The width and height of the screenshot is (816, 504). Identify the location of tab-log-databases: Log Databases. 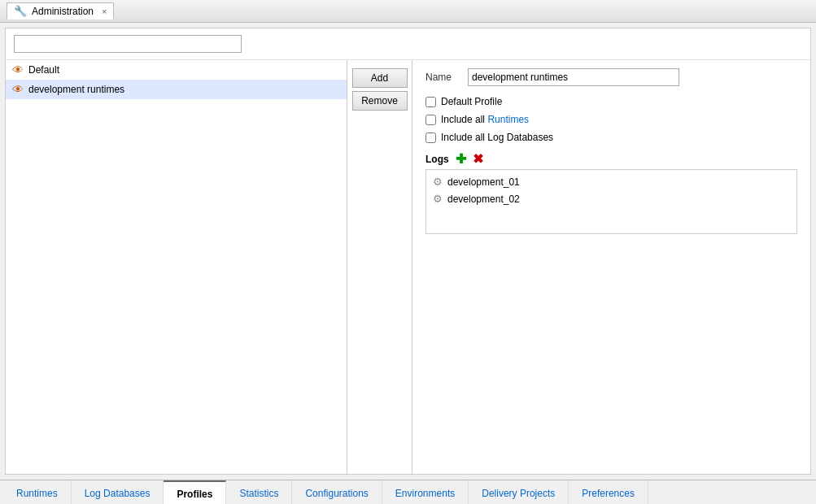
(118, 493).